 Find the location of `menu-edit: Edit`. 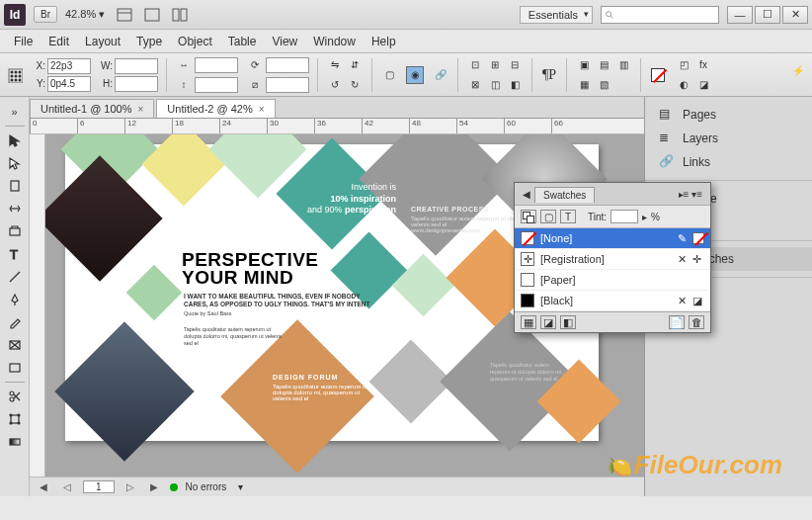

menu-edit: Edit is located at coordinates (59, 42).